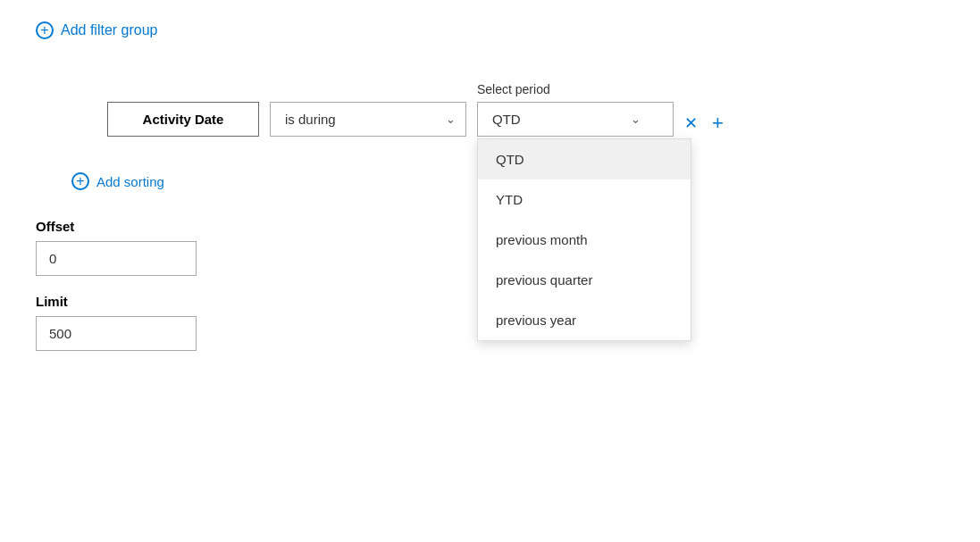 The height and width of the screenshot is (542, 980). Describe the element at coordinates (130, 182) in the screenshot. I see `add-sorting-label: Add sorting` at that location.